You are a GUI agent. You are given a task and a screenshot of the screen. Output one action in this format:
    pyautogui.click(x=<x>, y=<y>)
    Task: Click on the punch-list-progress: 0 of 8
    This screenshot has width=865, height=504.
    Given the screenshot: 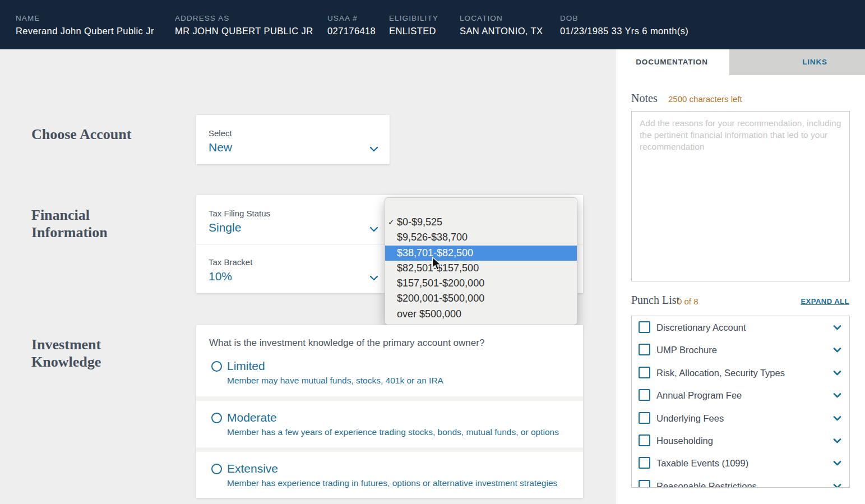 What is the action you would take?
    pyautogui.click(x=688, y=302)
    